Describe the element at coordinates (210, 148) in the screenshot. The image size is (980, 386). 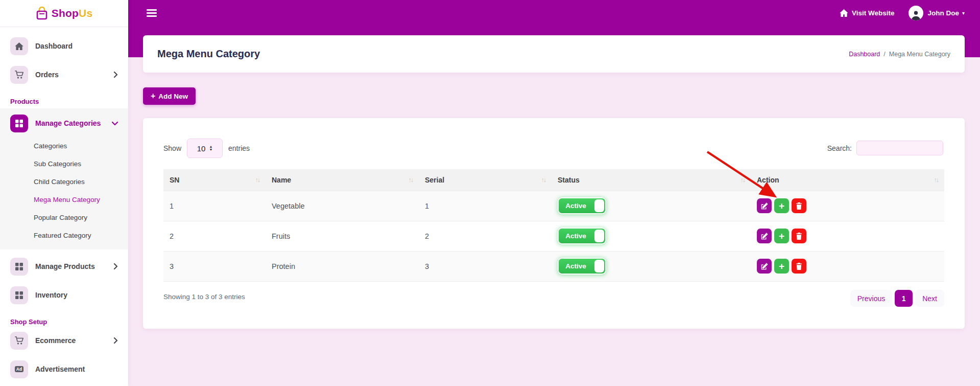
I see `select-arrows-icon: ▲ ▼` at that location.